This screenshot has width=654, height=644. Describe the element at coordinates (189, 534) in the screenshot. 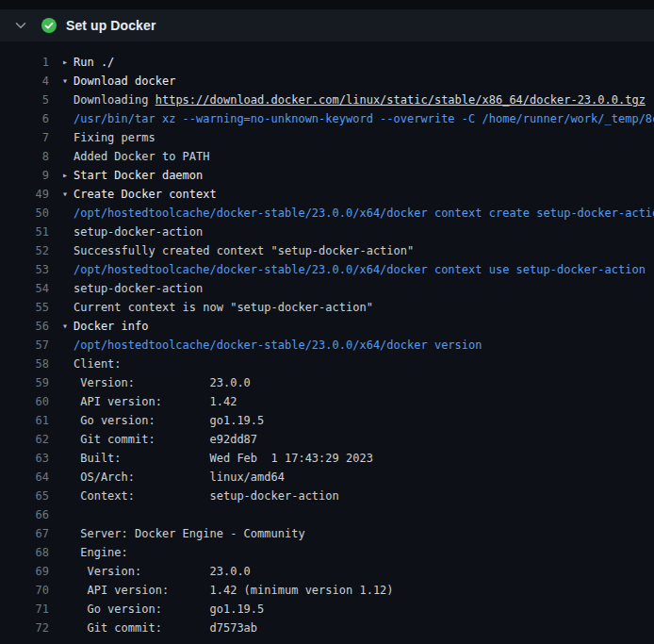

I see `log-text: Server: Docker Engine - Community` at that location.